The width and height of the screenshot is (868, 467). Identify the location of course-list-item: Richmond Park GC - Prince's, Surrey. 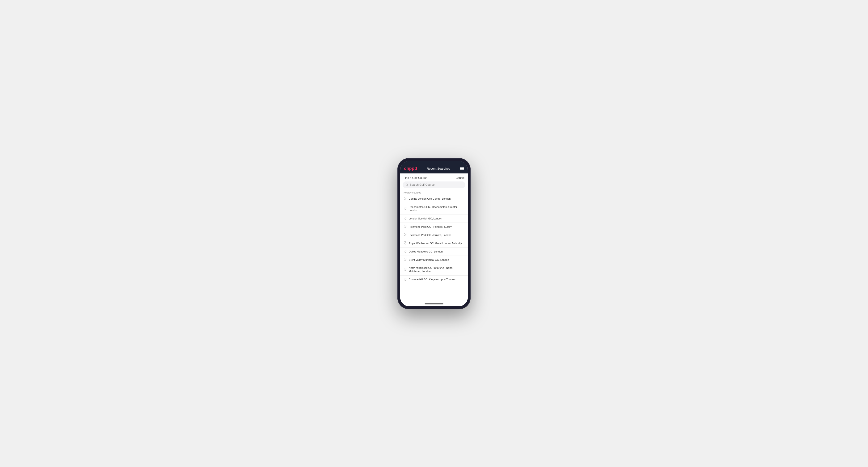
(434, 227).